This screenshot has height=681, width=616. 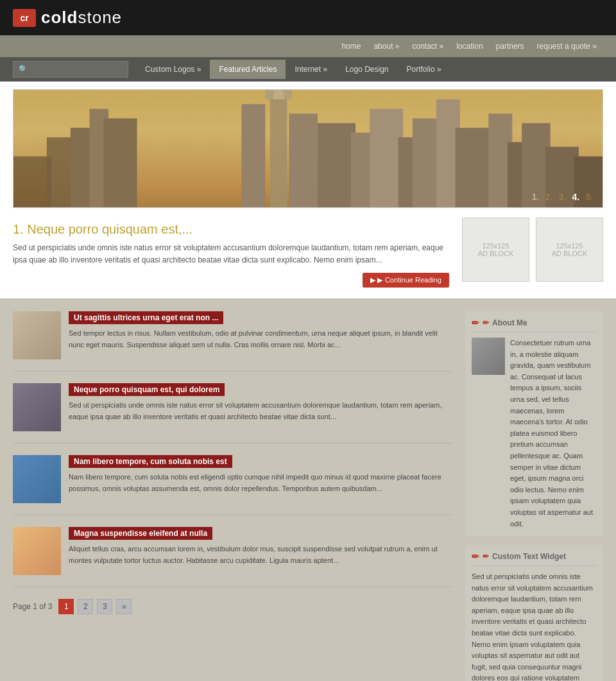 I want to click on custom-text-widget: ✏ Custom Text Widget Sed ut perspiciatis…, so click(x=534, y=613).